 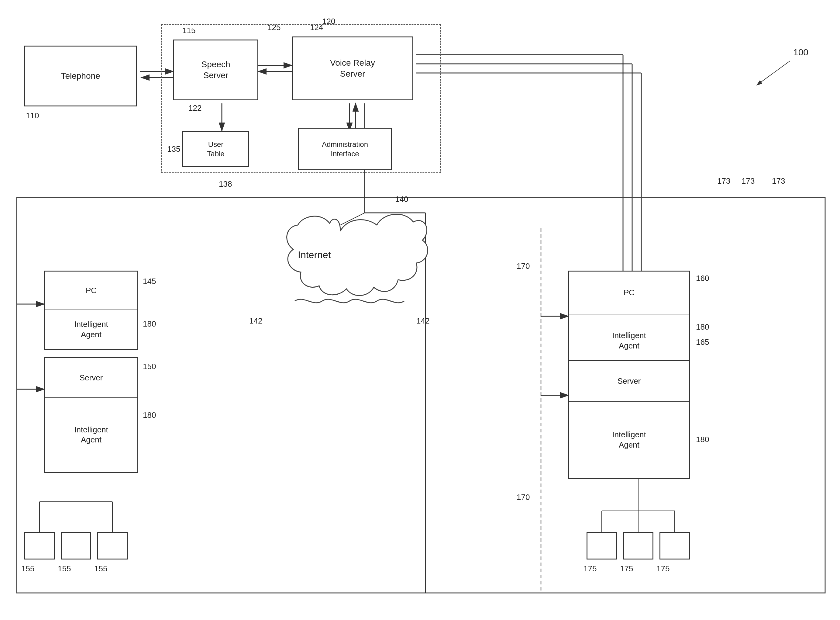 I want to click on intelligent-agent-left-1: IntelligentAgent, so click(x=91, y=330).